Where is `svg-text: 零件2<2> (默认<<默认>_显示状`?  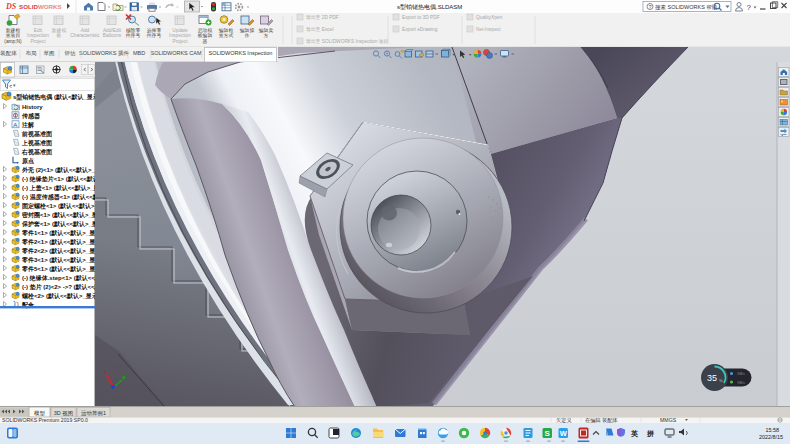 svg-text: 零件2<2> (默认<<默认>_显示状 is located at coordinates (58, 251).